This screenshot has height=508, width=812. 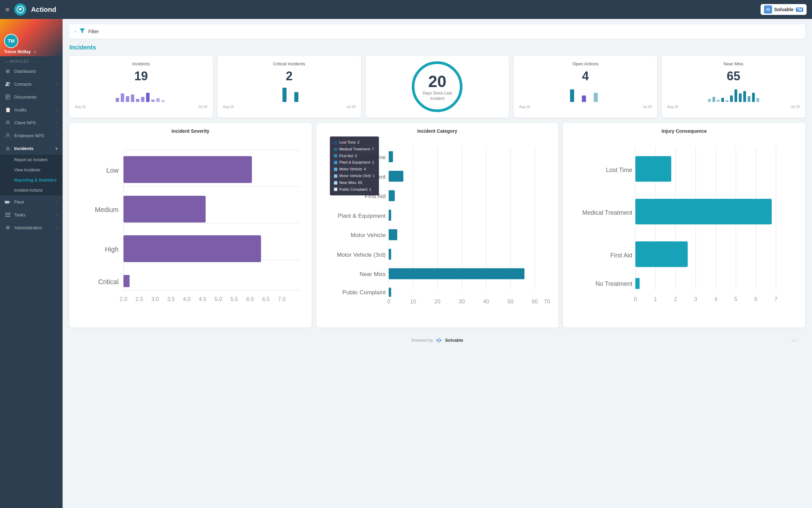 What do you see at coordinates (250, 299) in the screenshot?
I see `svg-text: 6.0` at bounding box center [250, 299].